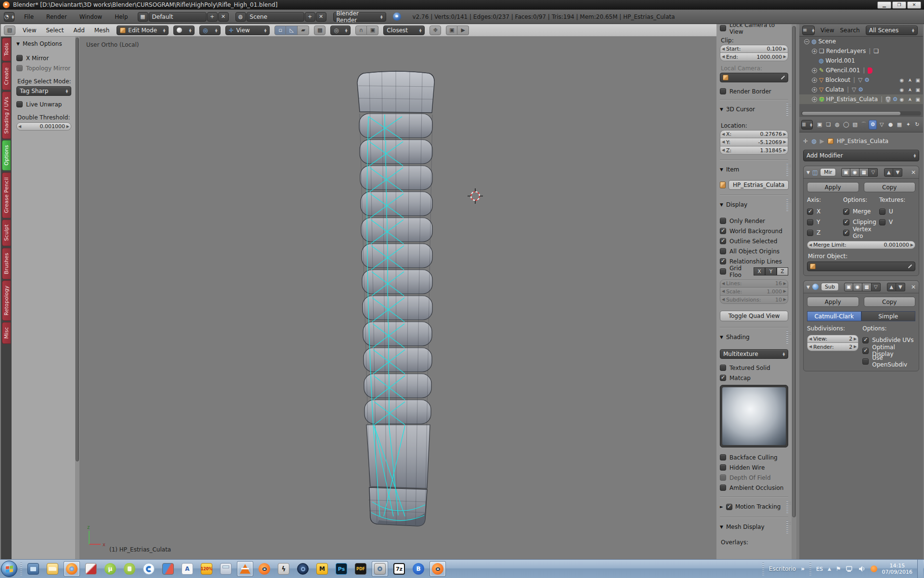 This screenshot has width=924, height=578. Describe the element at coordinates (284, 569) in the screenshot. I see `taskbar-runner-app: ϟ` at that location.